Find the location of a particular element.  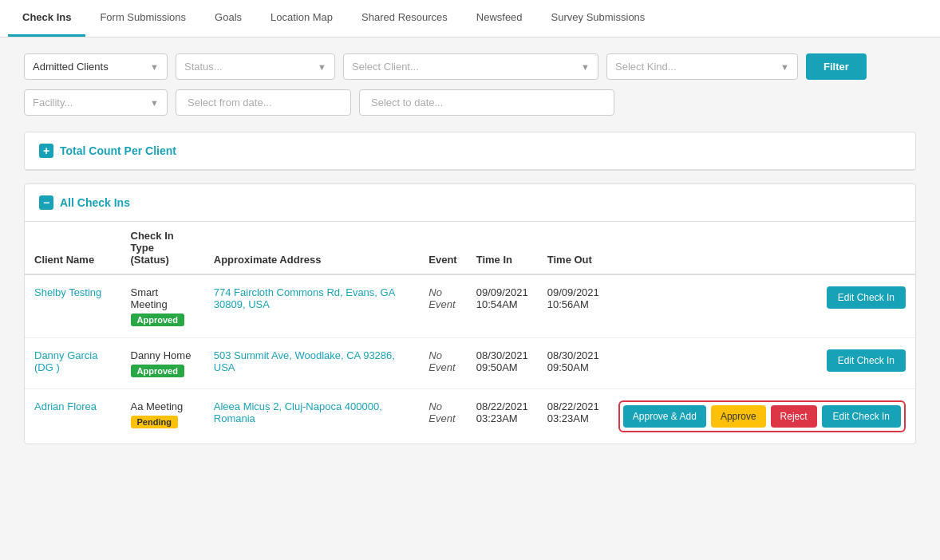

col-check-in-type: Check InType(Status) is located at coordinates (163, 248).